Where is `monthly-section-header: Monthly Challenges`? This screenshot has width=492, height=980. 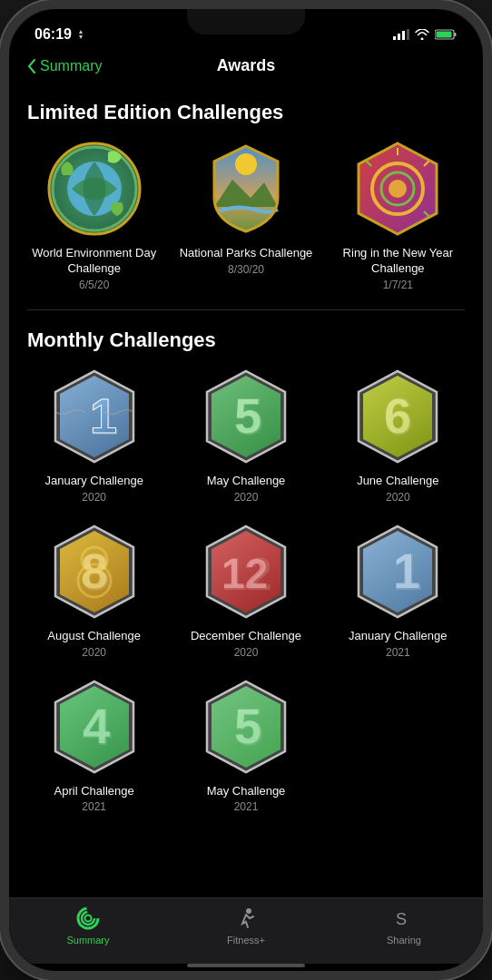 monthly-section-header: Monthly Challenges is located at coordinates (246, 340).